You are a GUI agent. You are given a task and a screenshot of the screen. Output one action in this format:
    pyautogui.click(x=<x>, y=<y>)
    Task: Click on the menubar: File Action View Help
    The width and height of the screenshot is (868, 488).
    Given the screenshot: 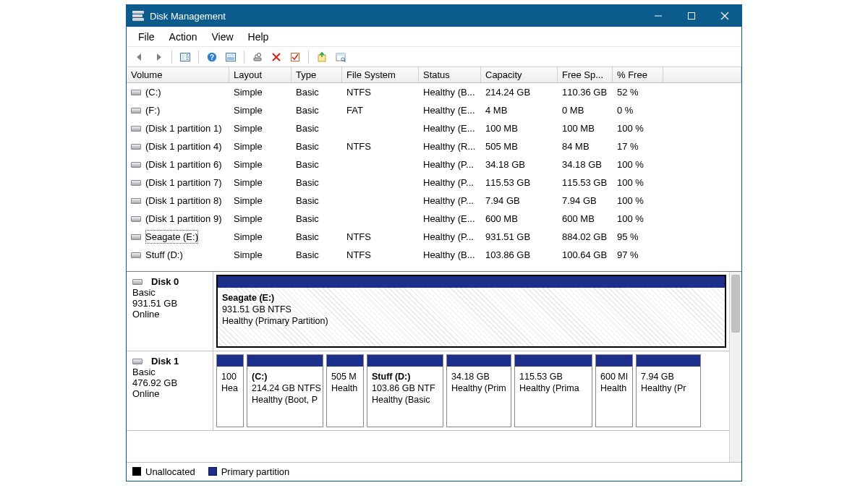 What is the action you would take?
    pyautogui.click(x=434, y=37)
    